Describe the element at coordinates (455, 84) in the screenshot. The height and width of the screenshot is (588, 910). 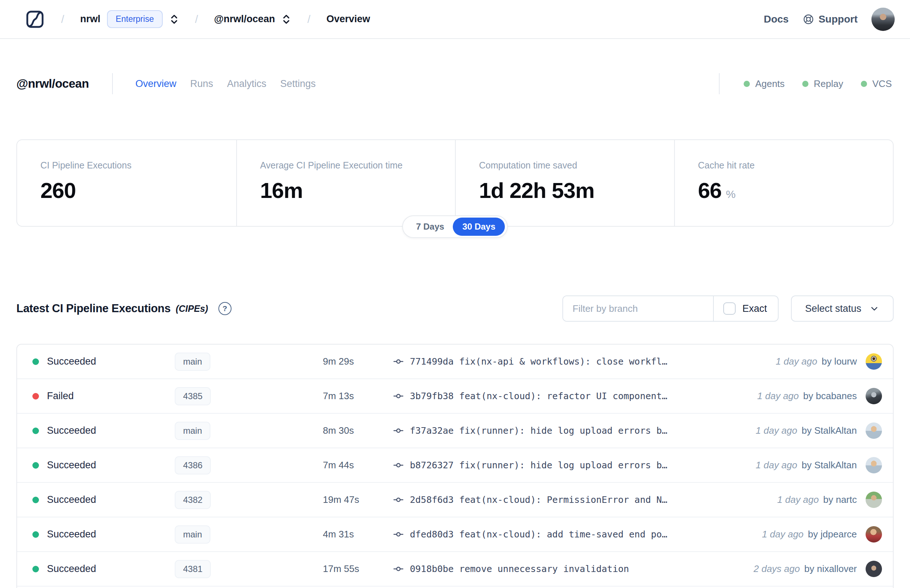
I see `workspace-bar: @nrwl/ocean Overview Runs Analytics Sett…` at that location.